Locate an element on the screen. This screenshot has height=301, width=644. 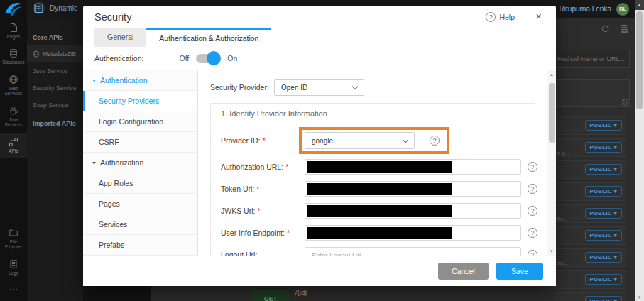
save-button: Save is located at coordinates (520, 271).